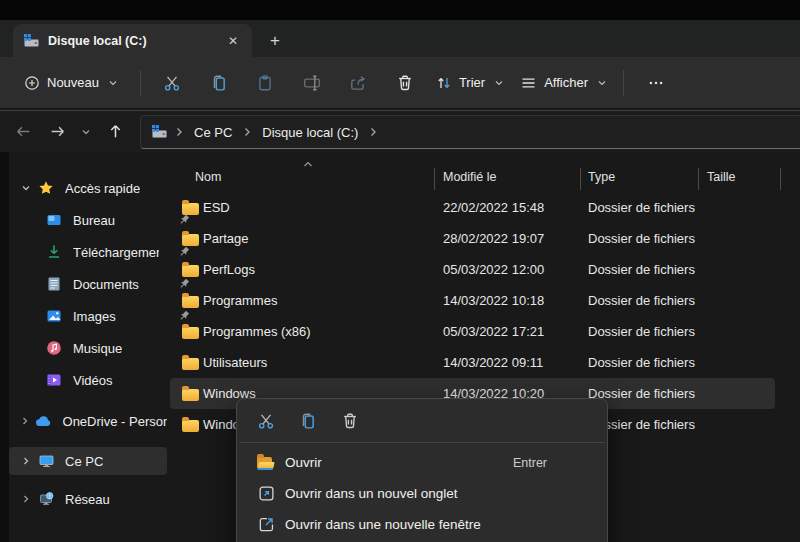 The height and width of the screenshot is (542, 800). I want to click on menu-item-shortcut: Entrer, so click(530, 463).